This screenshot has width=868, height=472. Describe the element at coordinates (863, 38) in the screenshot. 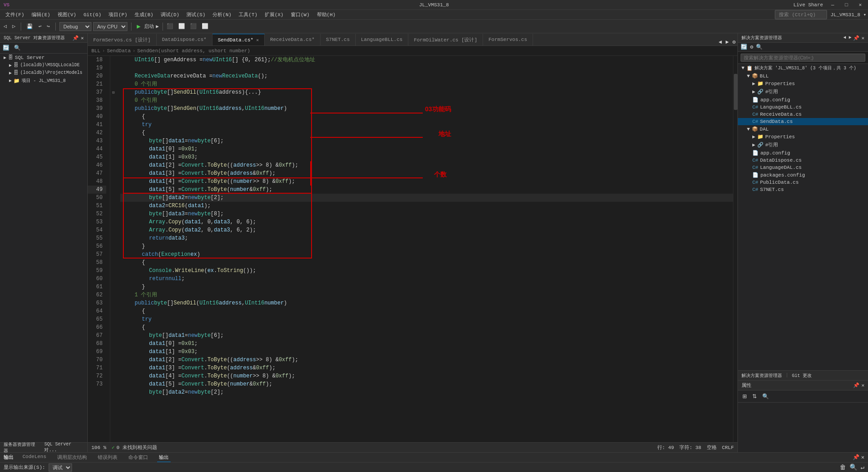

I see `right-panel-close: ✕` at that location.